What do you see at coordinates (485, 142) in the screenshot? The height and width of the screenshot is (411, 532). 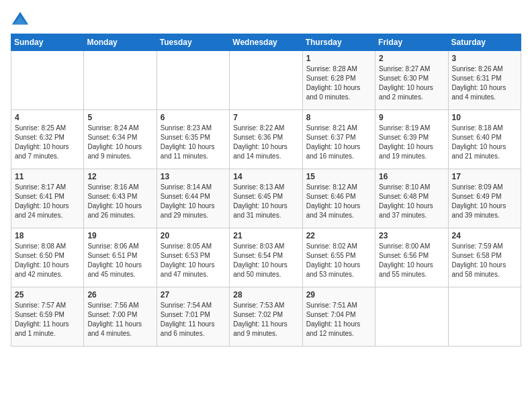 I see `day-info: Sunrise: 8:18 AM Sunset: 6:40 PM Dayligh…` at bounding box center [485, 142].